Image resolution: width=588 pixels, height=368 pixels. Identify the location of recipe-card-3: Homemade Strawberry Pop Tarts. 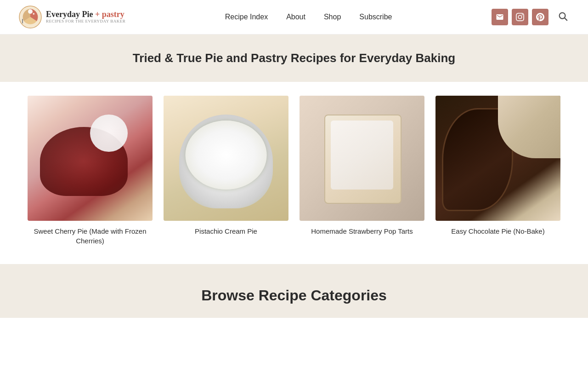
(362, 171).